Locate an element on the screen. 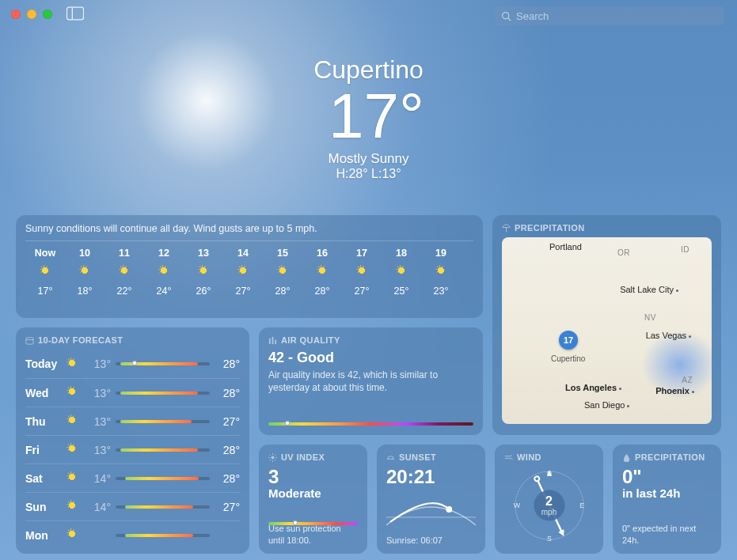 Image resolution: width=737 pixels, height=560 pixels. tenday-row: Sun14°27° is located at coordinates (133, 506).